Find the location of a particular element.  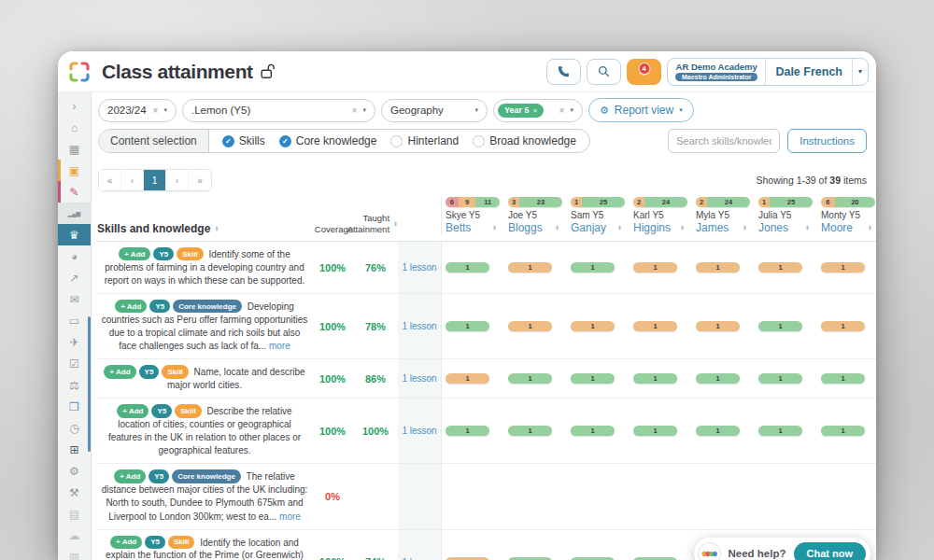

student-column-header: 125 Julia Y5 Jones is located at coordinates (786, 216).